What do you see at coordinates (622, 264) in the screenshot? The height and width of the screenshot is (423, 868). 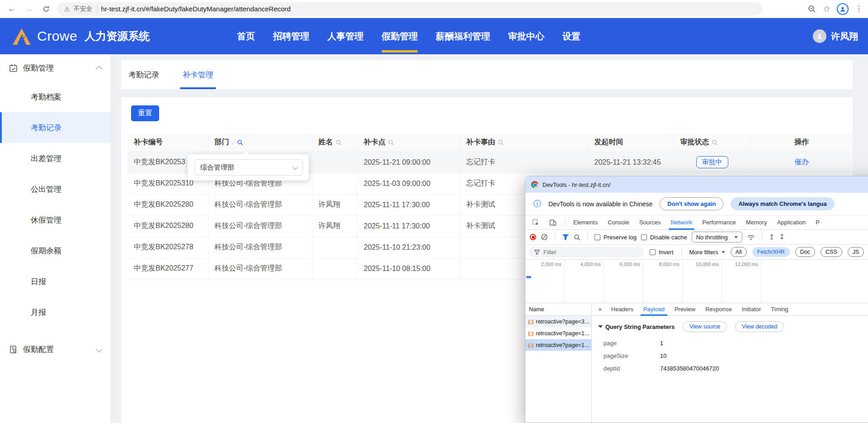 I see `timeline-tick: 6,000 ms` at bounding box center [622, 264].